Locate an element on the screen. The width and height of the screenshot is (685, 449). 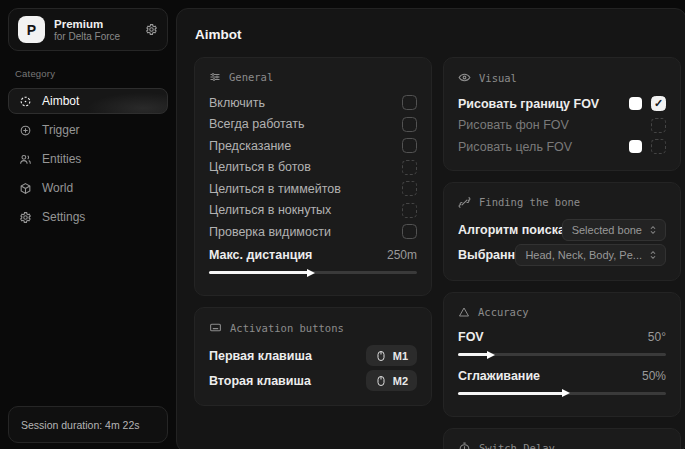
checkbox-always-work is located at coordinates (410, 124).